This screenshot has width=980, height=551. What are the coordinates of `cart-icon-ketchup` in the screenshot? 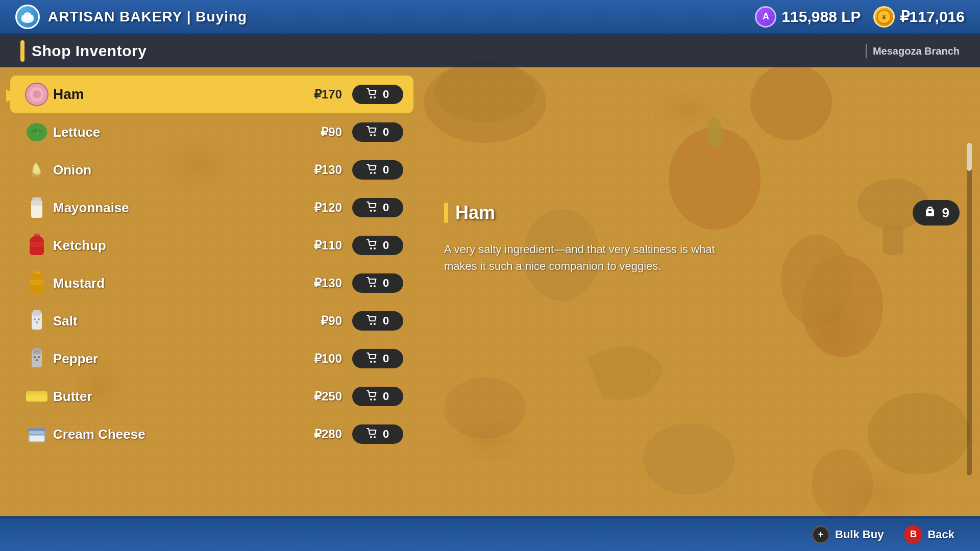 It's located at (372, 246).